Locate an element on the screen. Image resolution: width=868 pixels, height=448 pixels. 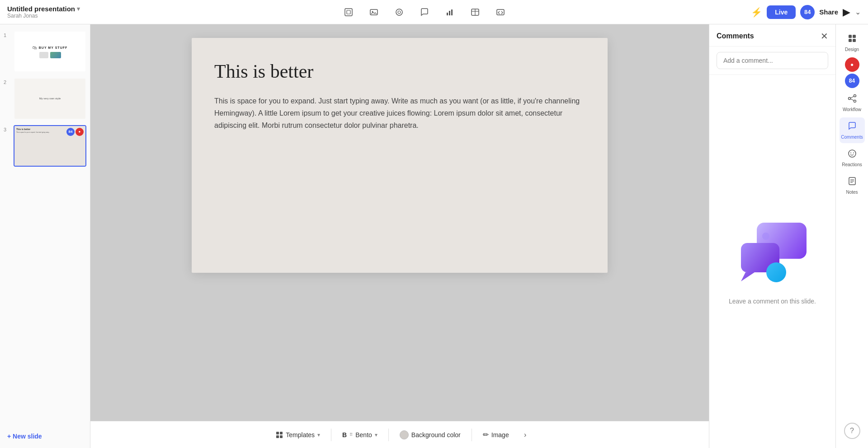
bento-dots-icon: ⠿ is located at coordinates (351, 434).